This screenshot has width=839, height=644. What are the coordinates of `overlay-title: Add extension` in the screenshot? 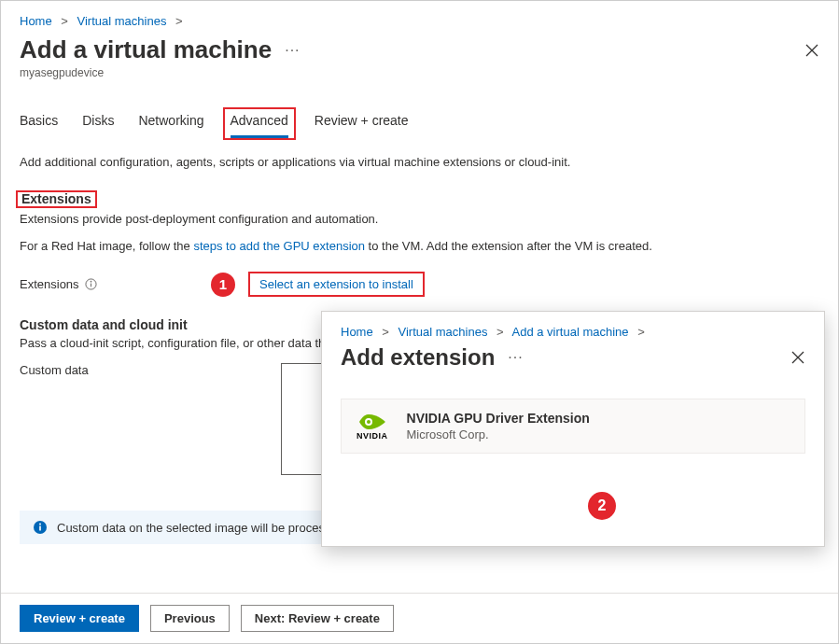 It's located at (418, 357).